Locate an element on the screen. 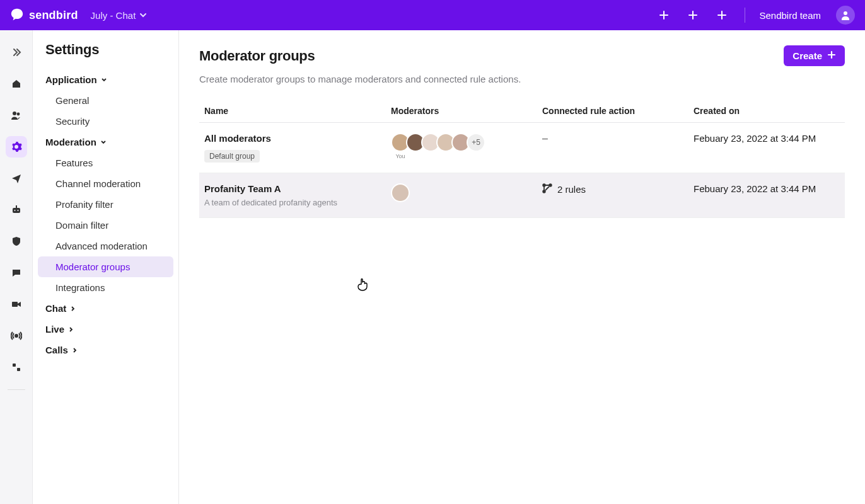  header-actions: Sendbird team is located at coordinates (755, 15).